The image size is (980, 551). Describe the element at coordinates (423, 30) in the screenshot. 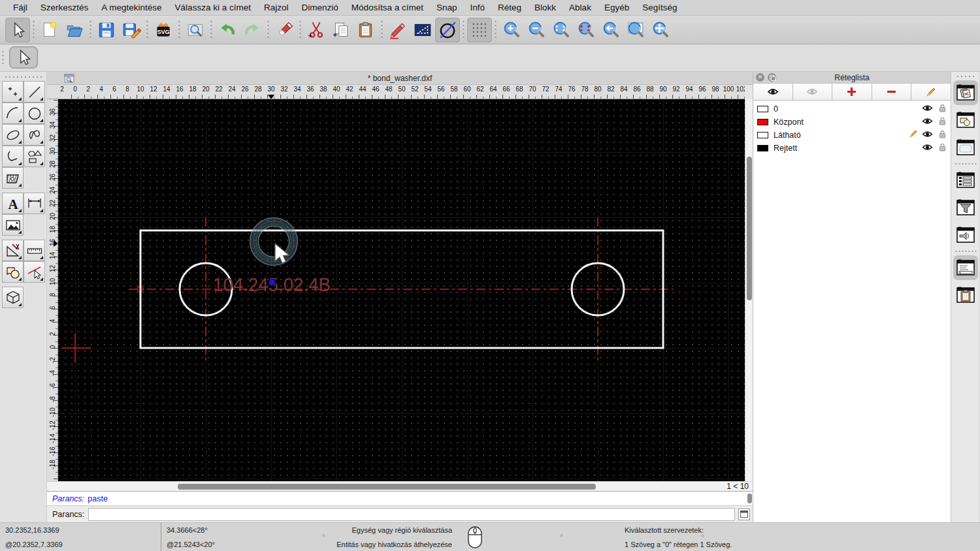

I see `rectsel-button` at that location.